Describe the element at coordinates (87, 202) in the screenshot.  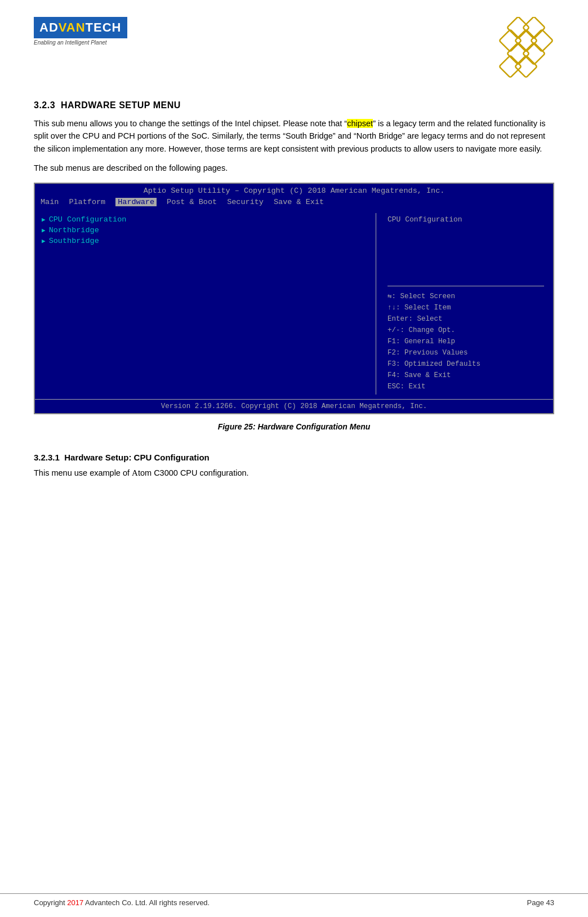
I see `bios-menu-platform: Platform` at that location.